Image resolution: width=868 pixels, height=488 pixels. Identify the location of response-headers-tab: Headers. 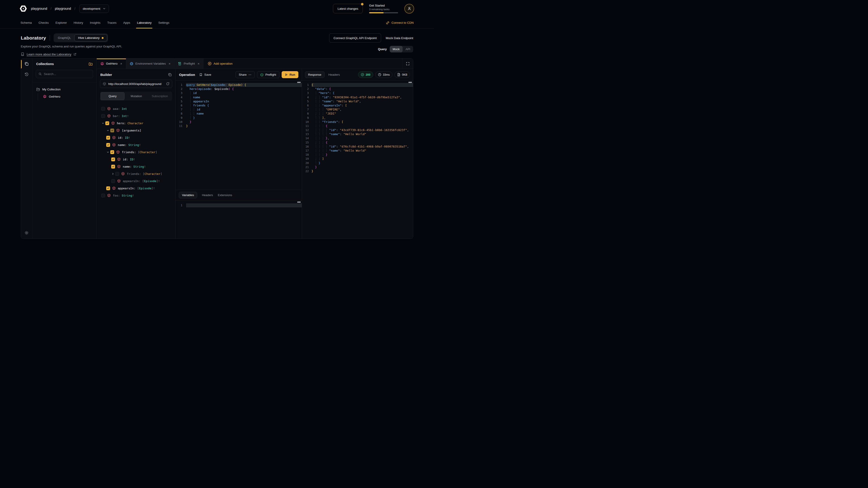
(334, 75).